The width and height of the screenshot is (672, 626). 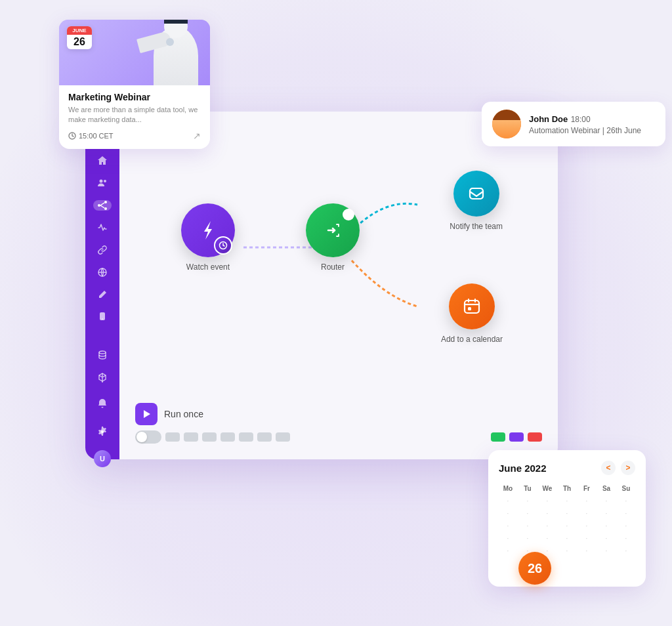 I want to click on calendar-prev-button: <, so click(x=608, y=468).